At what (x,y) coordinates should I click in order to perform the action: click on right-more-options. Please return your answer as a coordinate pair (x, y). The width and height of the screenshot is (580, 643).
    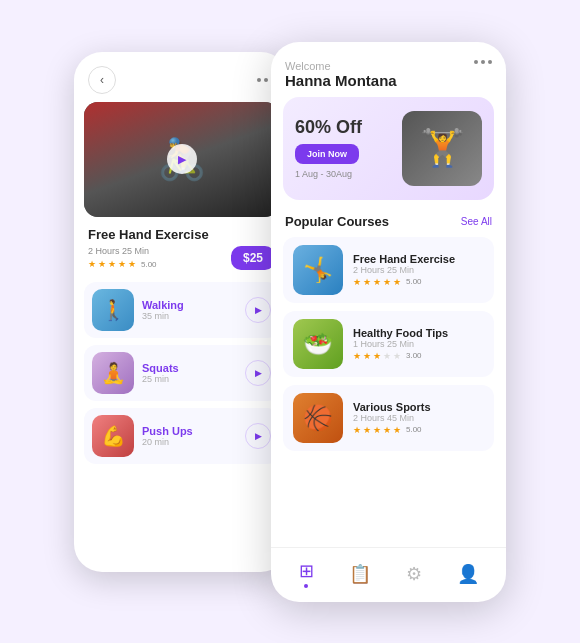
    Looking at the image, I should click on (483, 62).